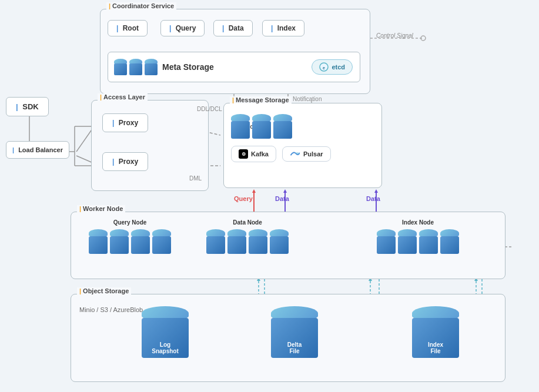  I want to click on minio-label: Minio / S3 / AzureBlob, so click(111, 310).